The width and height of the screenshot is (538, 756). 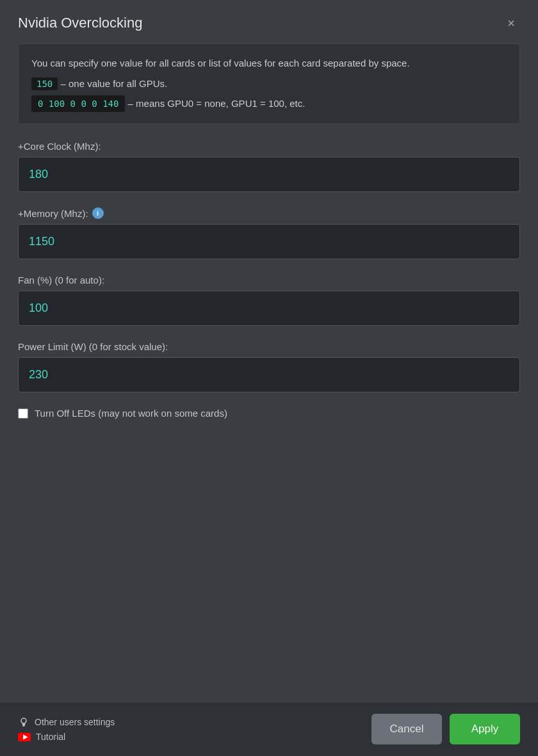 I want to click on led-checkbox, so click(x=23, y=414).